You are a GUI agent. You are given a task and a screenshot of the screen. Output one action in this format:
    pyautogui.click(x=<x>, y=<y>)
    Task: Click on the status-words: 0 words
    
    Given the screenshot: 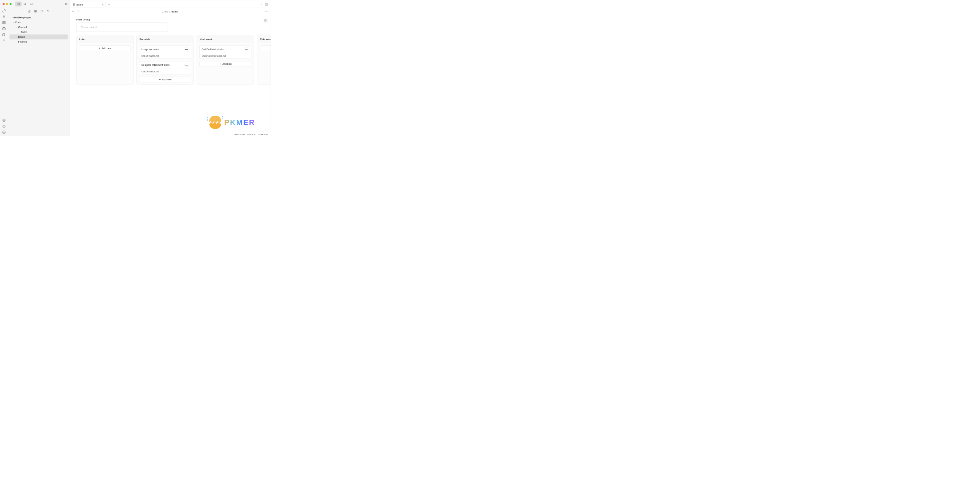 What is the action you would take?
    pyautogui.click(x=251, y=134)
    